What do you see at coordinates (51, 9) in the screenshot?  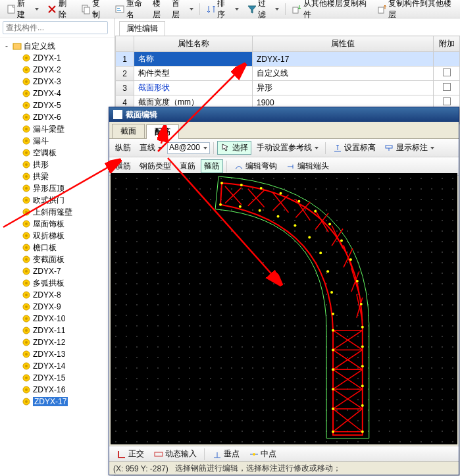 I see `delete-icon` at bounding box center [51, 9].